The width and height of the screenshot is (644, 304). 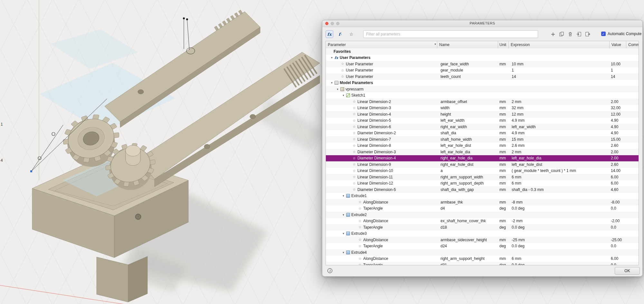 I want to click on info-icon: i, so click(x=330, y=271).